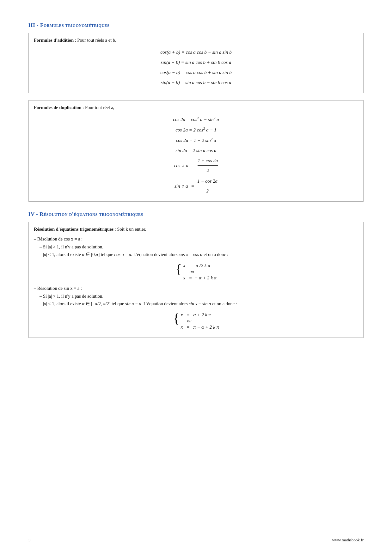  Describe the element at coordinates (196, 63) in the screenshot. I see `box-addition: Formules d'addition : Pour tout réels a …` at that location.